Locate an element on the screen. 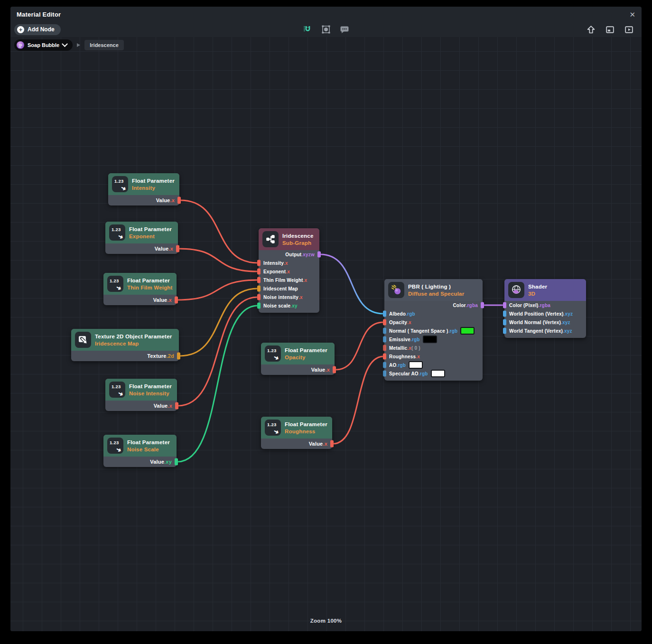 The image size is (652, 644). export-up-icon is located at coordinates (591, 29).